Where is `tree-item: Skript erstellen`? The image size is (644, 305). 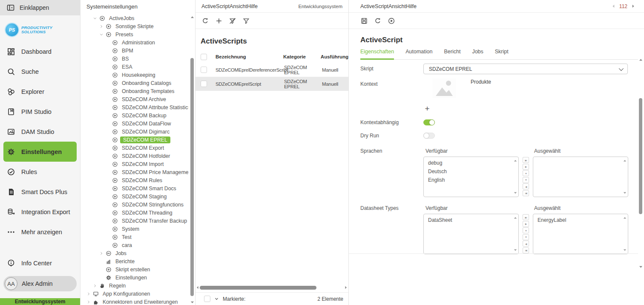
tree-item: Skript erstellen is located at coordinates (135, 270).